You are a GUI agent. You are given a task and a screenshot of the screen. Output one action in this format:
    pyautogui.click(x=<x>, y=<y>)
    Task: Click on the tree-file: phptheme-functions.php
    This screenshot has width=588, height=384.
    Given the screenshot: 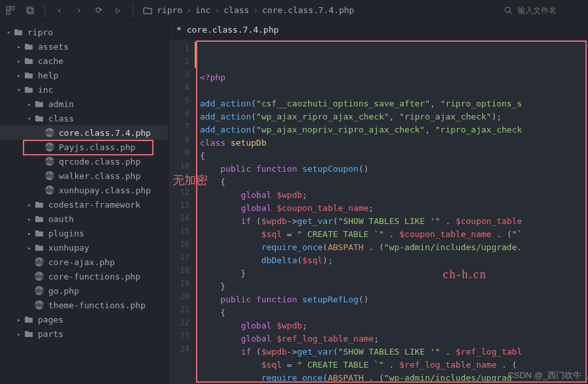 What is the action you would take?
    pyautogui.click(x=84, y=305)
    